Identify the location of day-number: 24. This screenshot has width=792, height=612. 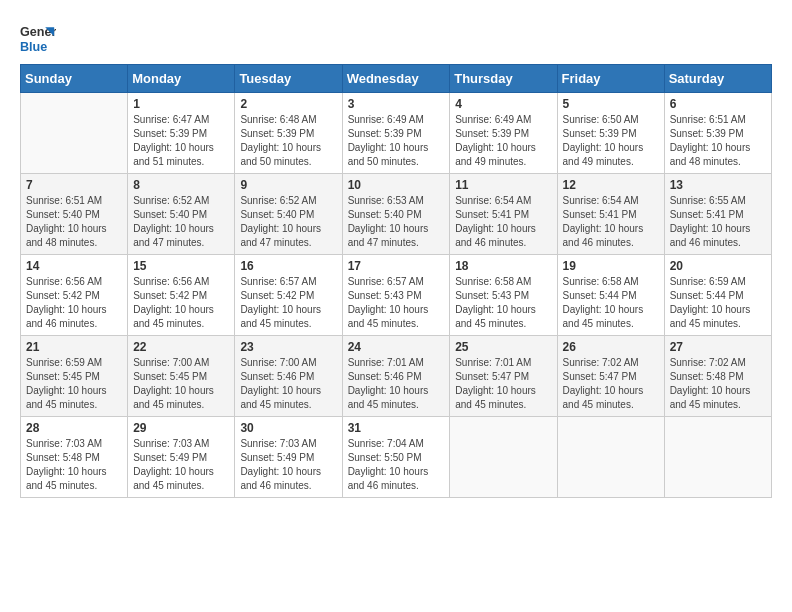
(396, 347).